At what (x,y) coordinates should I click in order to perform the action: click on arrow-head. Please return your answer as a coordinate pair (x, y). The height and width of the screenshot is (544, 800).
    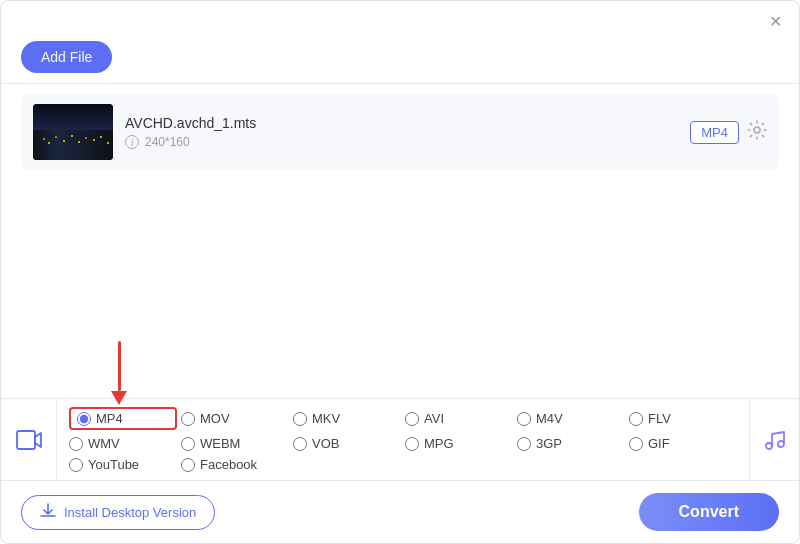
    Looking at the image, I should click on (119, 398).